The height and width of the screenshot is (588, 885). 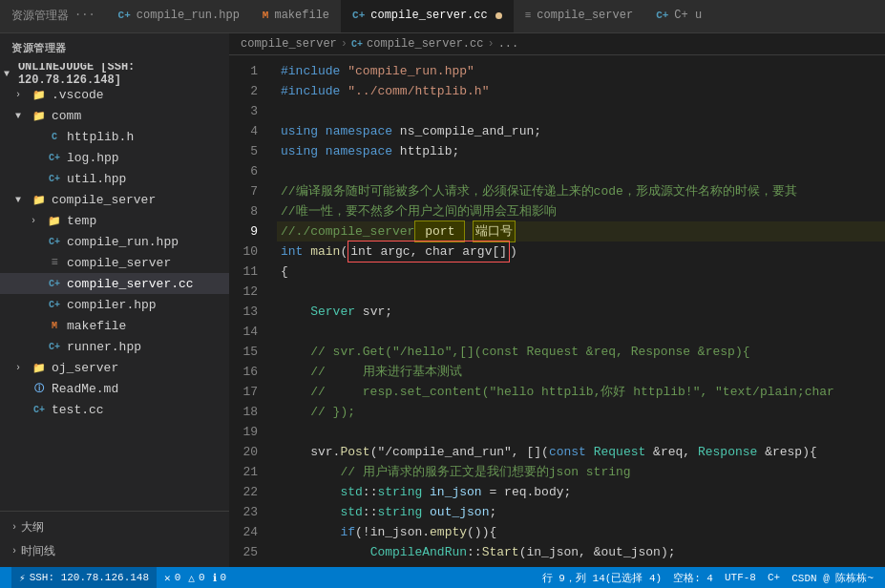 What do you see at coordinates (115, 94) in the screenshot?
I see `sidebar-item-vscode: › 📁 .vscode` at bounding box center [115, 94].